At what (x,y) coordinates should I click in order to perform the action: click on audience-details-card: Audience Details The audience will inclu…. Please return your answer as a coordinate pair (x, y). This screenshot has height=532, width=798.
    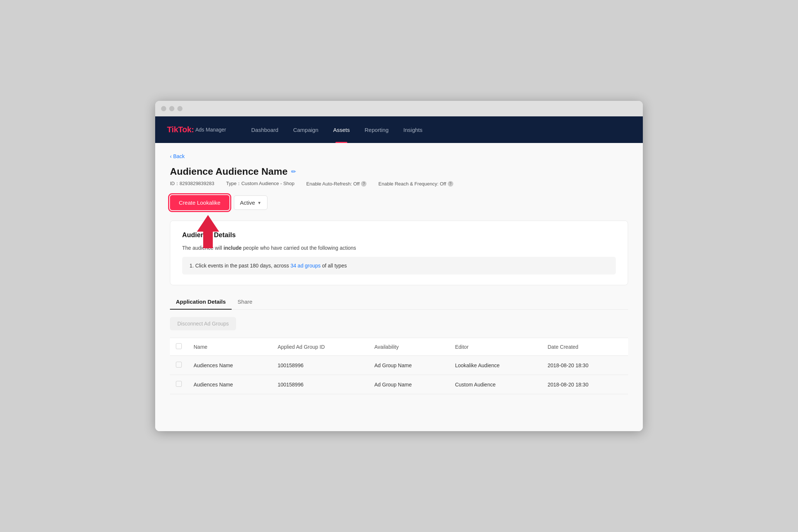
    Looking at the image, I should click on (399, 253).